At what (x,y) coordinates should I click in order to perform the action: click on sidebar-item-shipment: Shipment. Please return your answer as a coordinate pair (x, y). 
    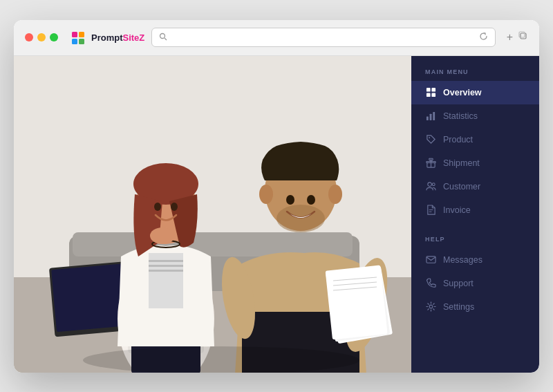
    Looking at the image, I should click on (476, 163).